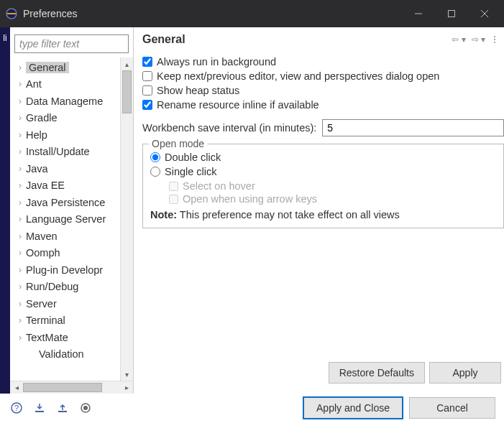 The image size is (504, 423). I want to click on sidebar-item-server: ›Server, so click(66, 304).